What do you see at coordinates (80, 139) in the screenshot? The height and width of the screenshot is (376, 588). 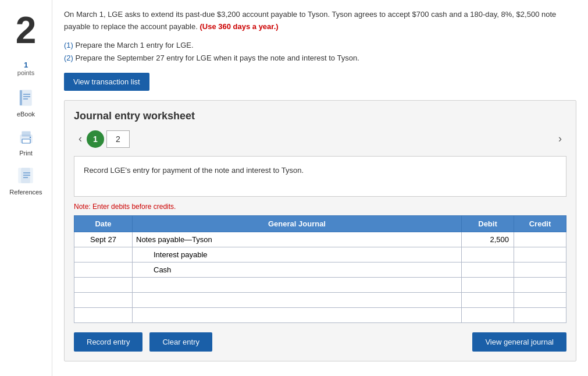 I see `tab-prev-button: ‹` at bounding box center [80, 139].